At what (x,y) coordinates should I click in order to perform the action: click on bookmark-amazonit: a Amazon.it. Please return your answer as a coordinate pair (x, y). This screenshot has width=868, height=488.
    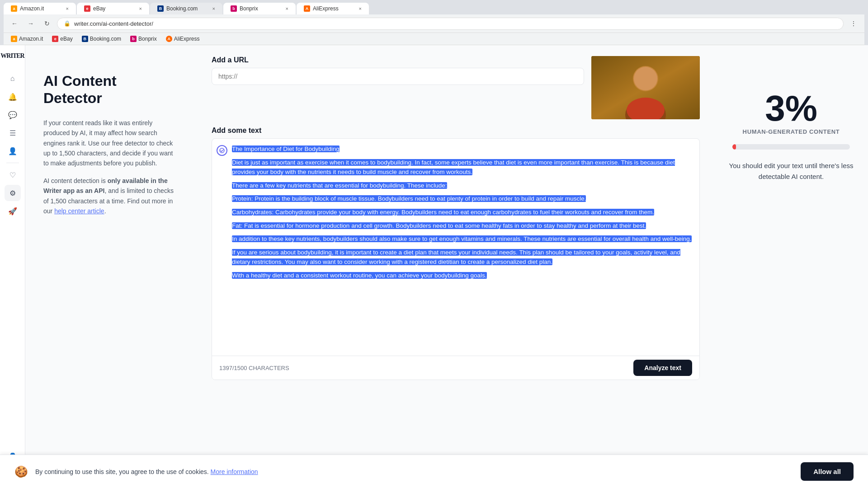
    Looking at the image, I should click on (27, 39).